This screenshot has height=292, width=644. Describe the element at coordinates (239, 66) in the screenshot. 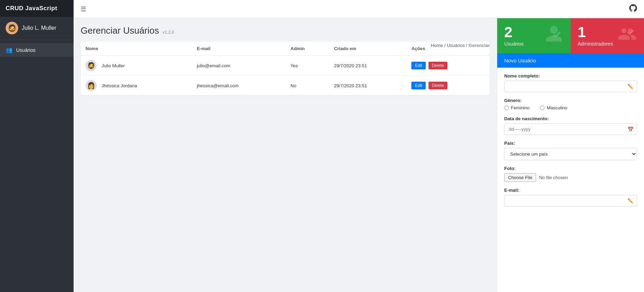

I see `cell-email-0: julio@email.com` at that location.